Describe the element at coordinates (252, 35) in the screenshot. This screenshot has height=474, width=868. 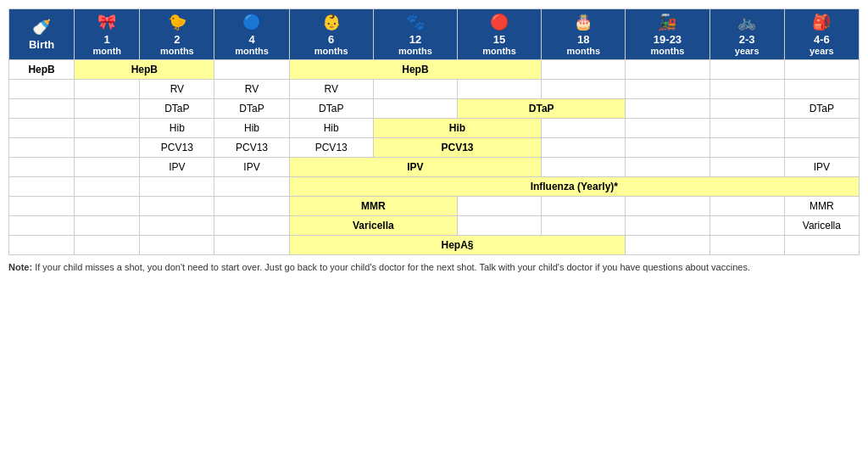
I see `header-4months: 🔵 4 months` at that location.